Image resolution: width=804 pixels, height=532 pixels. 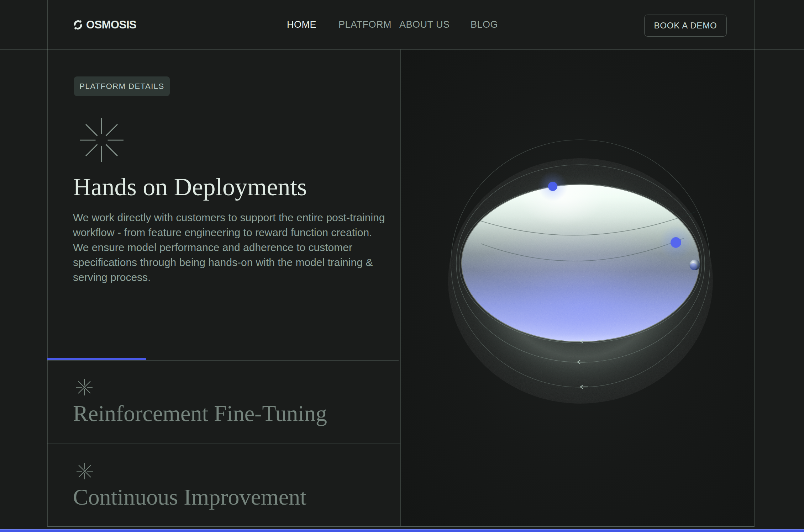 I want to click on section-title-hands-on-deployments: Hands on Deployments, so click(x=190, y=187).